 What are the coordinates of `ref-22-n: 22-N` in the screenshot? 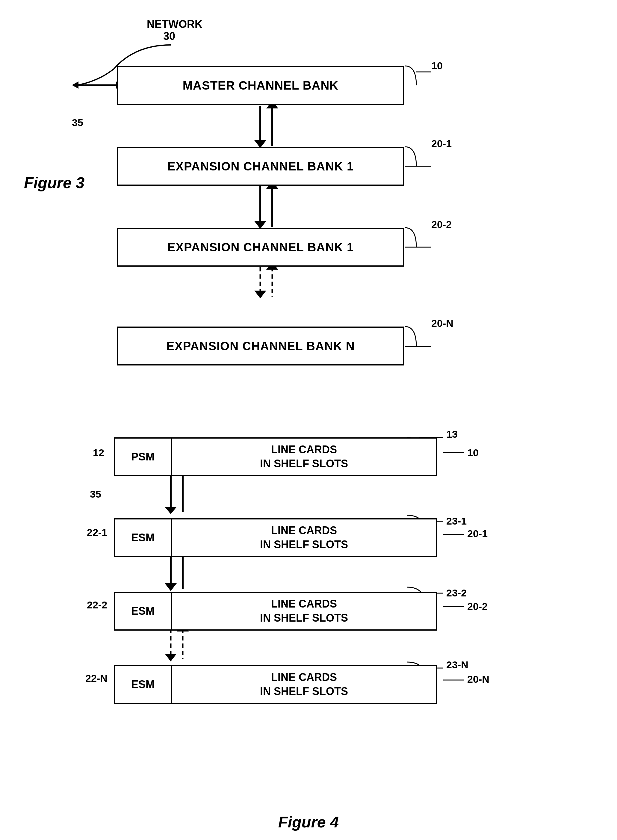 It's located at (96, 678).